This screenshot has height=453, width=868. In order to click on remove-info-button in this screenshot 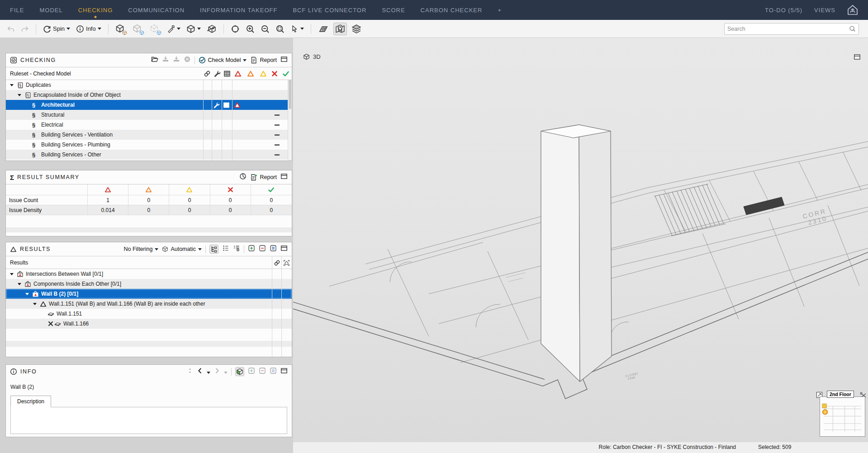, I will do `click(262, 372)`.